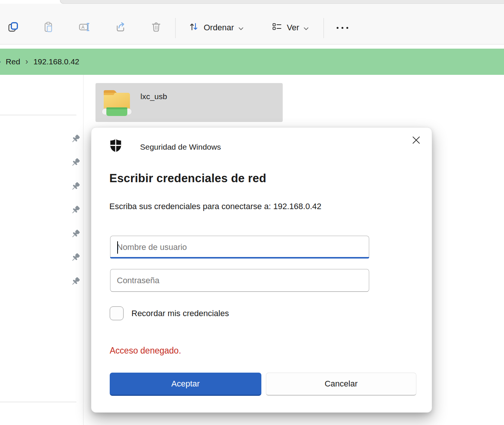 The width and height of the screenshot is (504, 425). What do you see at coordinates (342, 28) in the screenshot?
I see `ellipsis-icon` at bounding box center [342, 28].